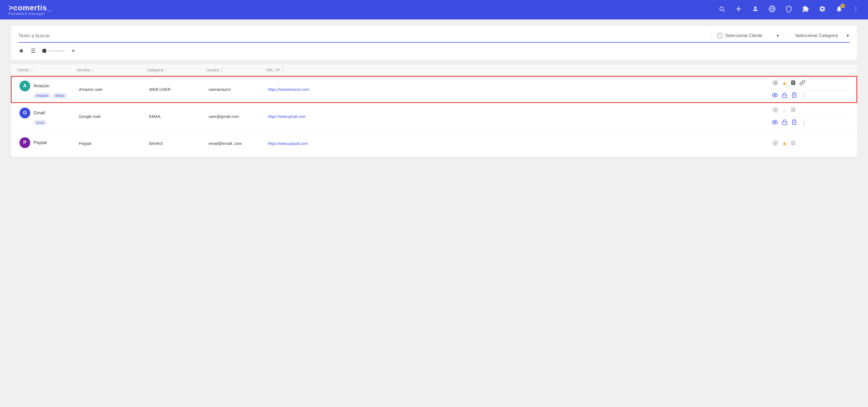  What do you see at coordinates (30, 8) in the screenshot?
I see `logo-title: >comertis_` at bounding box center [30, 8].